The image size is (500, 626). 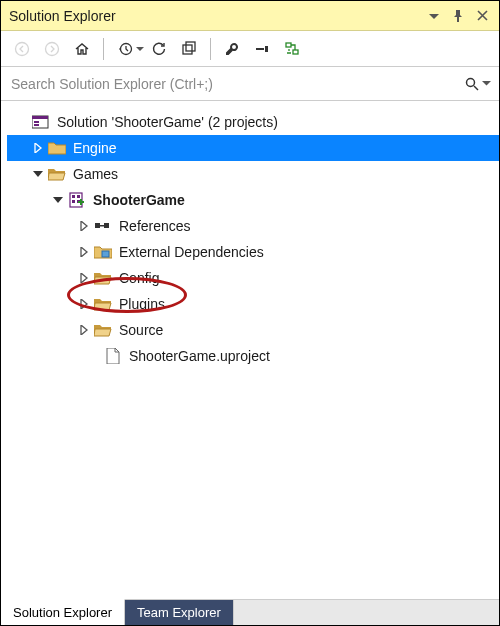 I want to click on show-all-files-button, so click(x=262, y=49).